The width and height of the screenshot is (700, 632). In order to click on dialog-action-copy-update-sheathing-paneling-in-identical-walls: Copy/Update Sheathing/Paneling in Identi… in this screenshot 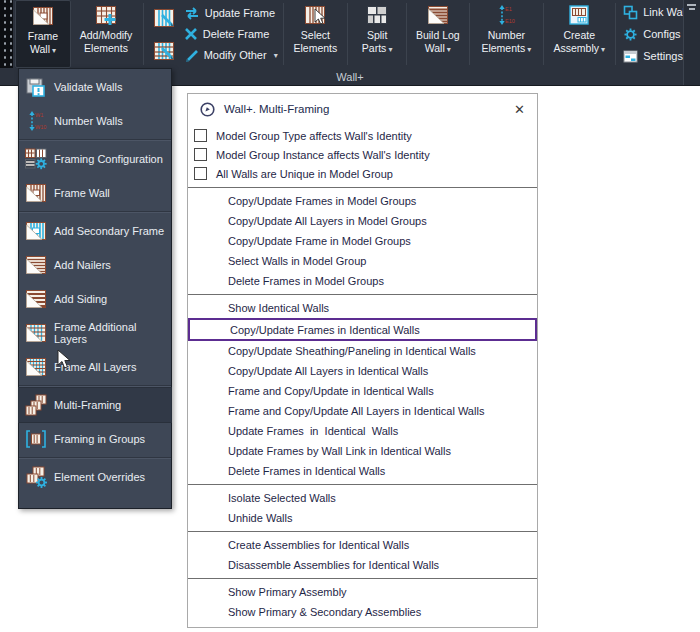, I will do `click(362, 351)`.